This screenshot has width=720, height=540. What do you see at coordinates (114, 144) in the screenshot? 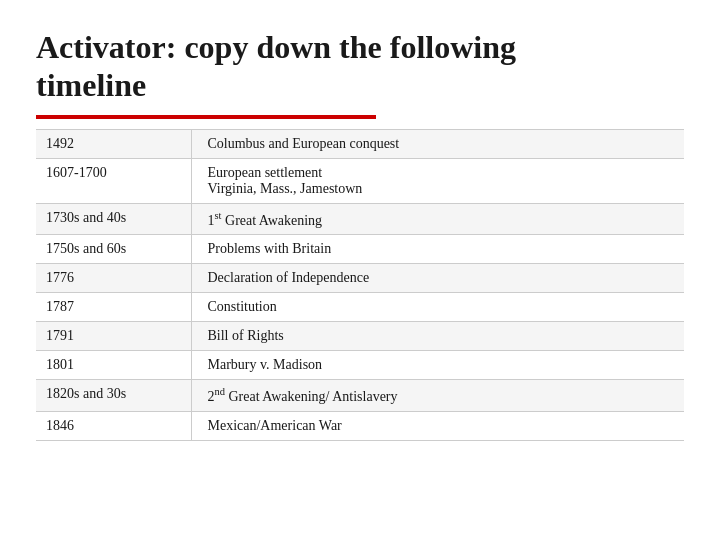
I see `year-cell: 1492` at bounding box center [114, 144].